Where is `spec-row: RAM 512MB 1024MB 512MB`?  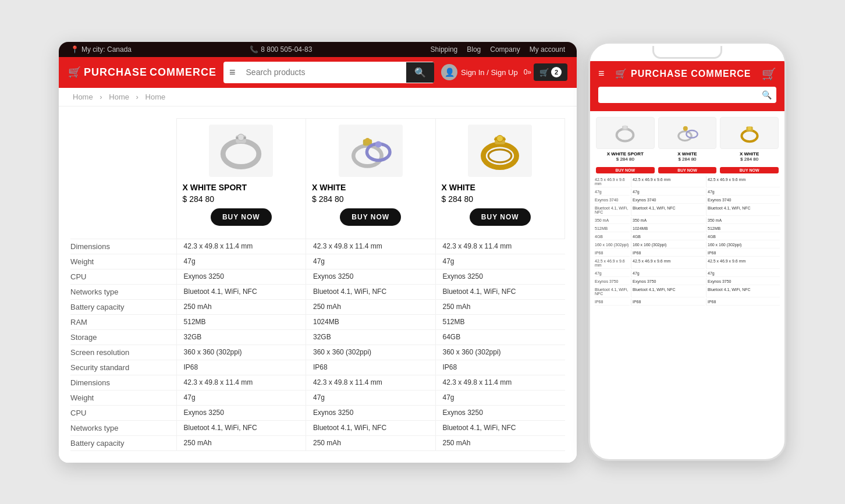
spec-row: RAM 512MB 1024MB 512MB is located at coordinates (318, 322).